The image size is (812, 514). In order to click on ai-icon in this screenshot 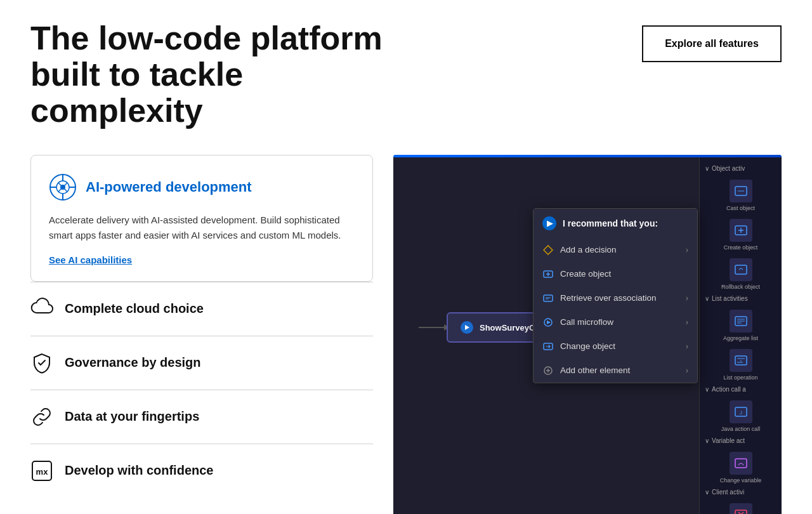, I will do `click(63, 187)`.